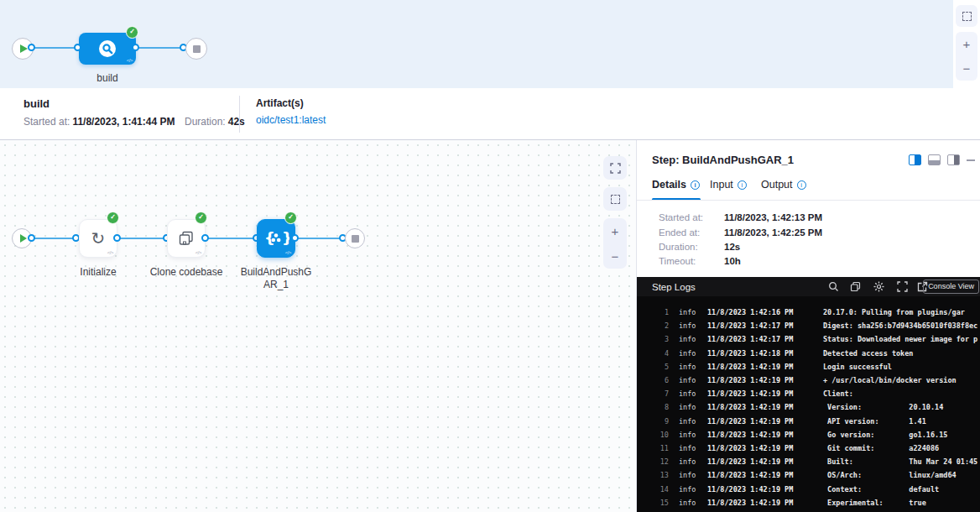  Describe the element at coordinates (732, 247) in the screenshot. I see `detail-value: 12s` at that location.